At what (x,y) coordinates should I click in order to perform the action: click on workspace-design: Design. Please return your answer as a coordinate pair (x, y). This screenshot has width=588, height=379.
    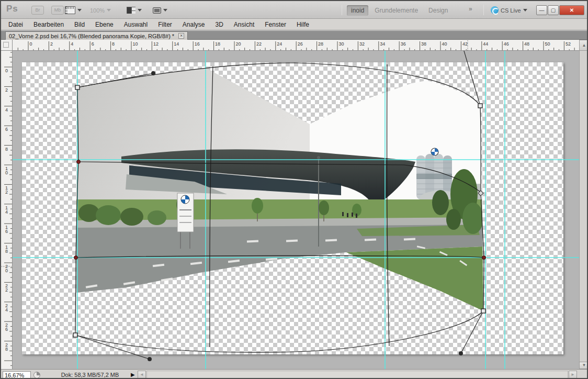
    Looking at the image, I should click on (438, 10).